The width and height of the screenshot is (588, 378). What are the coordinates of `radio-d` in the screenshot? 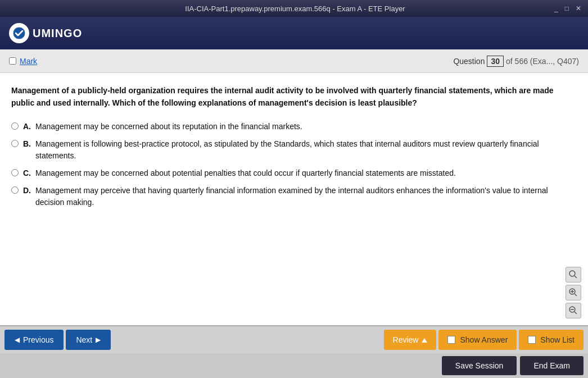 It's located at (15, 190).